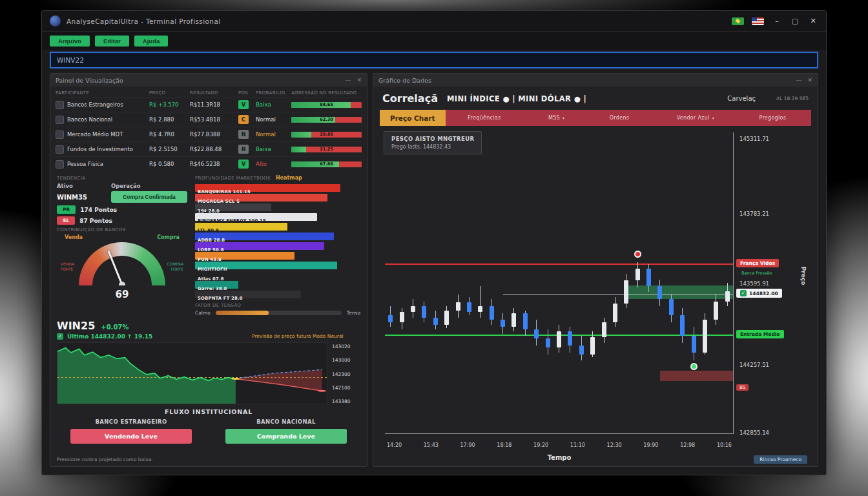  I want to click on win25-chart: 143020 143000 142300 142100 143380, so click(209, 373).